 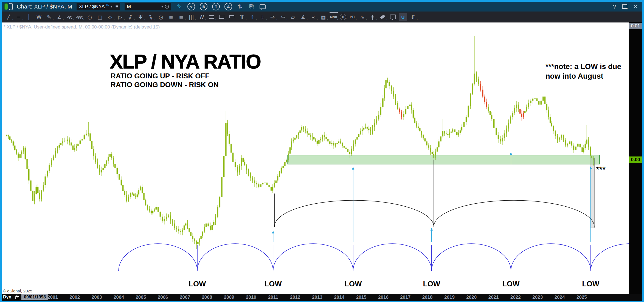 I want to click on draw-pencil-icon: ✎, so click(x=179, y=7).